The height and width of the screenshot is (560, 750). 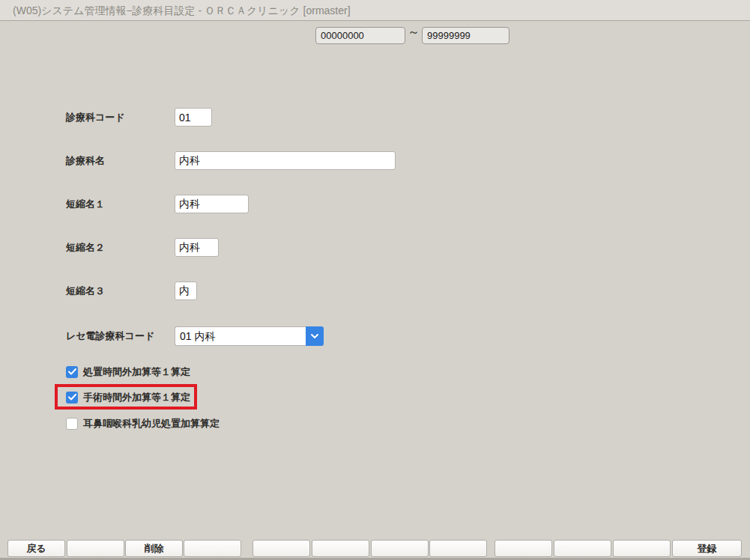 What do you see at coordinates (120, 118) in the screenshot?
I see `department-code-label: 診療科コード` at bounding box center [120, 118].